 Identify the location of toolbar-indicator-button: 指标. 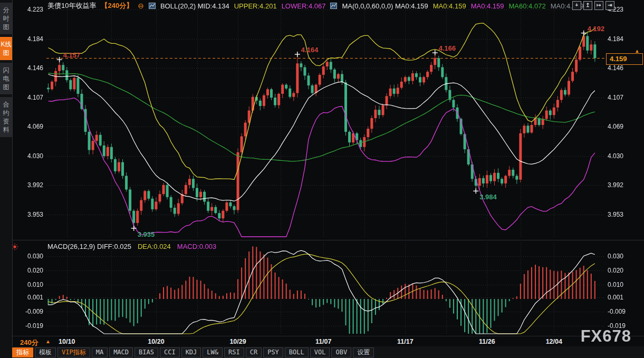
(23, 352).